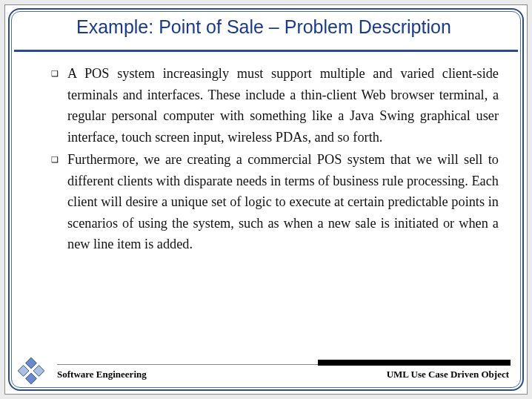 This screenshot has width=532, height=399. I want to click on logo-icon, so click(31, 371).